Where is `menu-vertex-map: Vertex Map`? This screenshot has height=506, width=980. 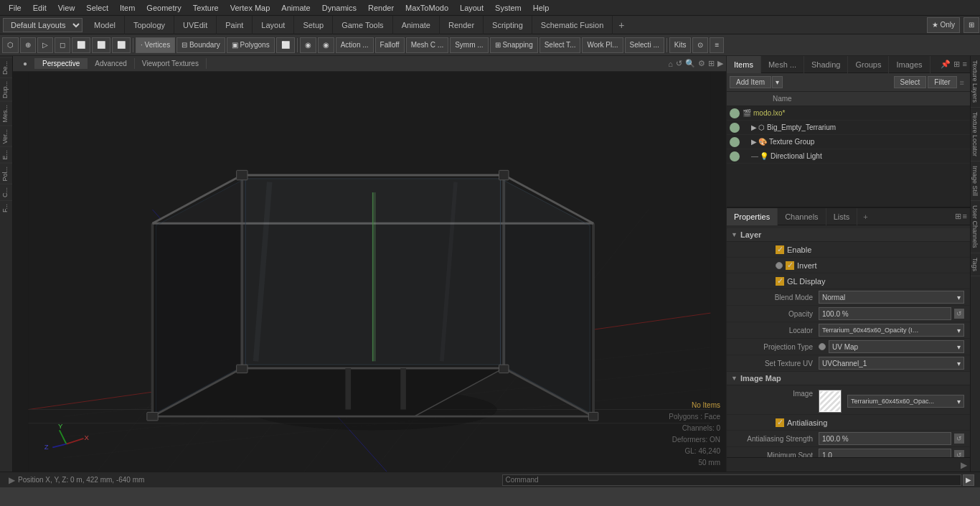
menu-vertex-map: Vertex Map is located at coordinates (250, 8).